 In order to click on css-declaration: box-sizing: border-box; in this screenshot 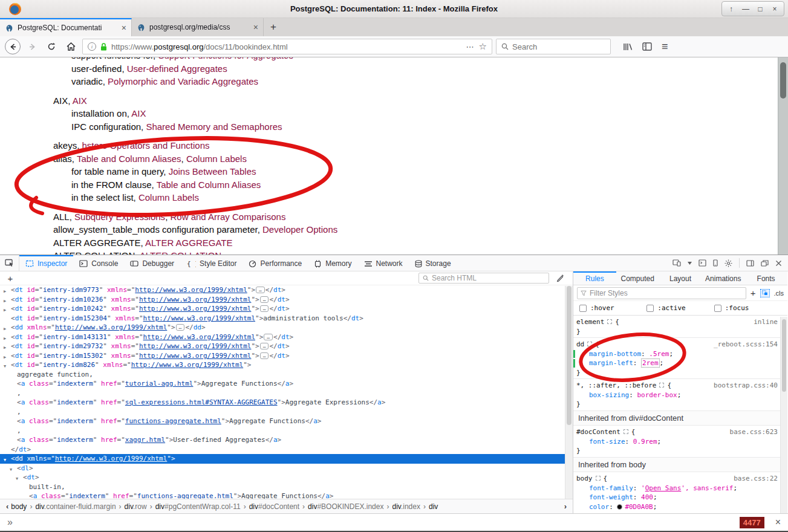, I will do `click(680, 395)`.